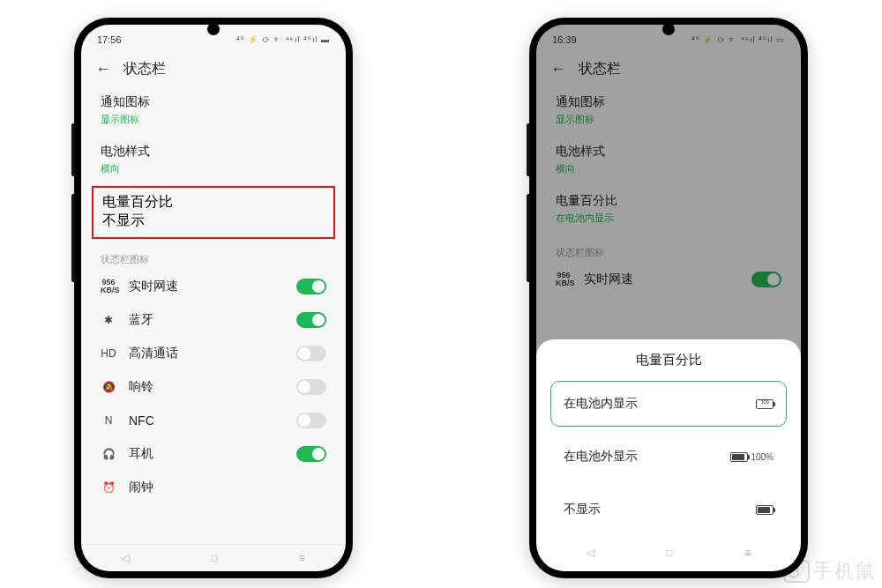  Describe the element at coordinates (228, 488) in the screenshot. I see `toggle-label: 闹钟` at that location.